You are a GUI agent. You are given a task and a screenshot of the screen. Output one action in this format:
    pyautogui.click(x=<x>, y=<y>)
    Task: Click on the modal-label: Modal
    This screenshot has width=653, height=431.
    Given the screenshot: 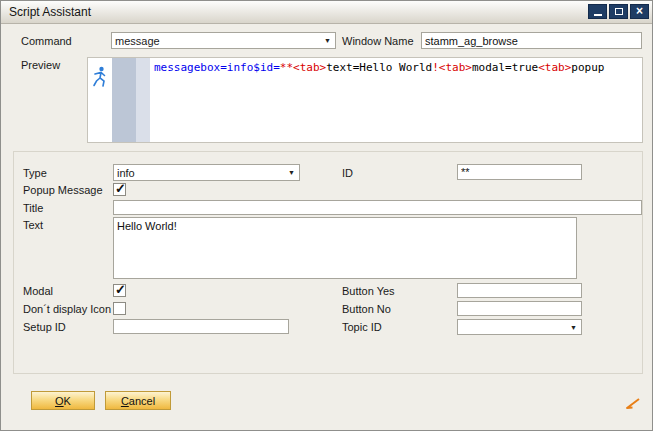 What is the action you would take?
    pyautogui.click(x=38, y=291)
    